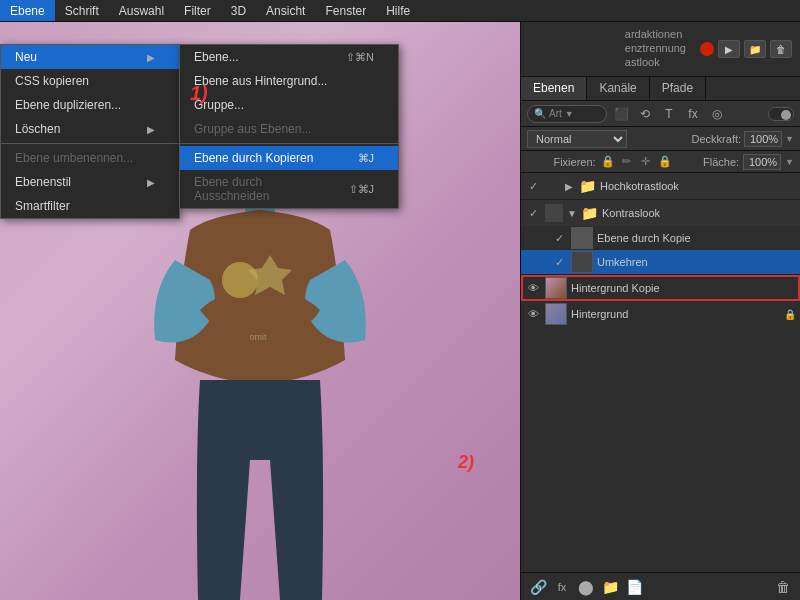  I want to click on play-button: ▶, so click(729, 49).